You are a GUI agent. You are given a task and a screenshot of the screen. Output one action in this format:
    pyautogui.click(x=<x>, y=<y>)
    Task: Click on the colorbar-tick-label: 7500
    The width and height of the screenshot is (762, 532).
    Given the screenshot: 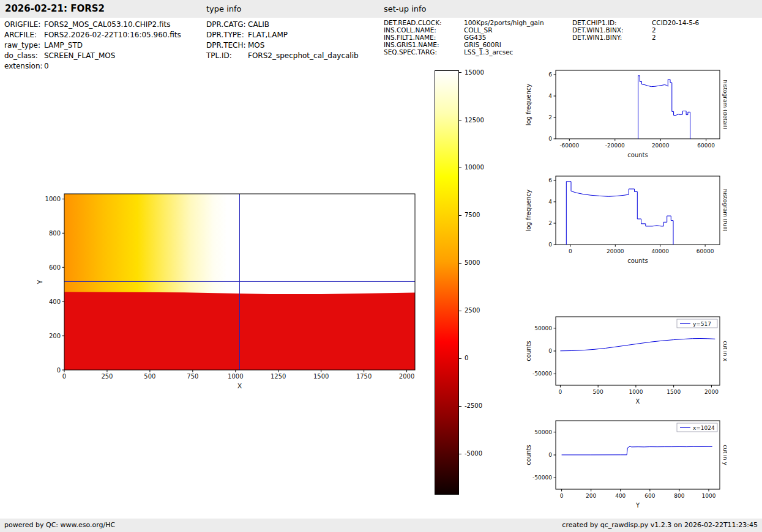 What is the action you would take?
    pyautogui.click(x=473, y=215)
    